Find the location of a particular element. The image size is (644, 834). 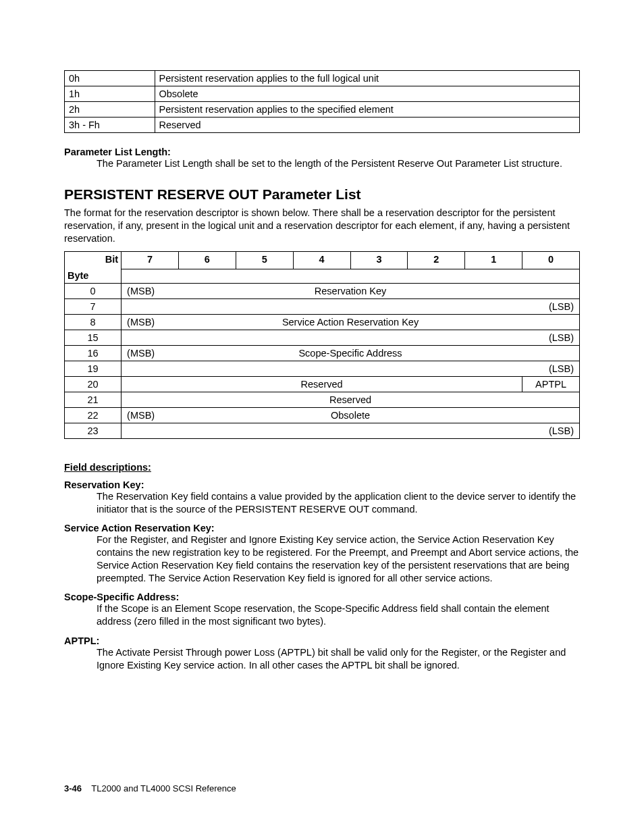

col-7: 7 is located at coordinates (150, 260).